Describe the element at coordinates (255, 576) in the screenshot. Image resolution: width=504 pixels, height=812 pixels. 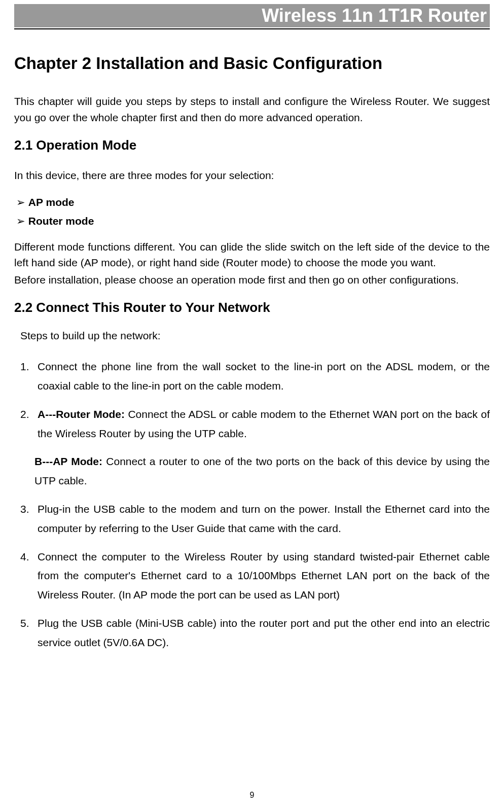
I see `step-4: Connect the computer to the Wireless Rou…` at that location.